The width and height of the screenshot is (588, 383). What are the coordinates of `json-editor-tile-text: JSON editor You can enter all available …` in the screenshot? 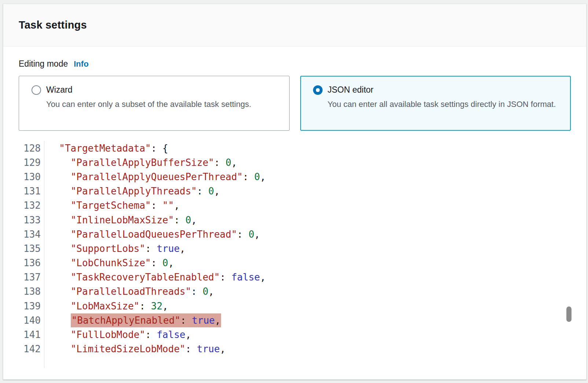 It's located at (439, 97).